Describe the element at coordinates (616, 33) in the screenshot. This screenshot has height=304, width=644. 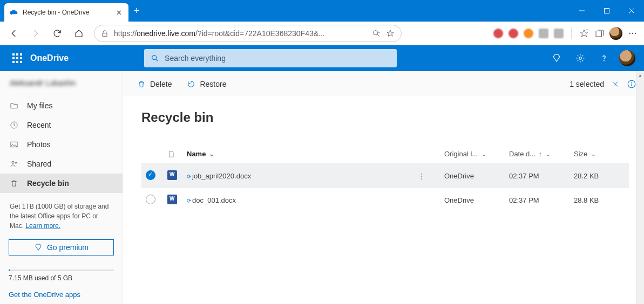
I see `profile-avatar` at that location.